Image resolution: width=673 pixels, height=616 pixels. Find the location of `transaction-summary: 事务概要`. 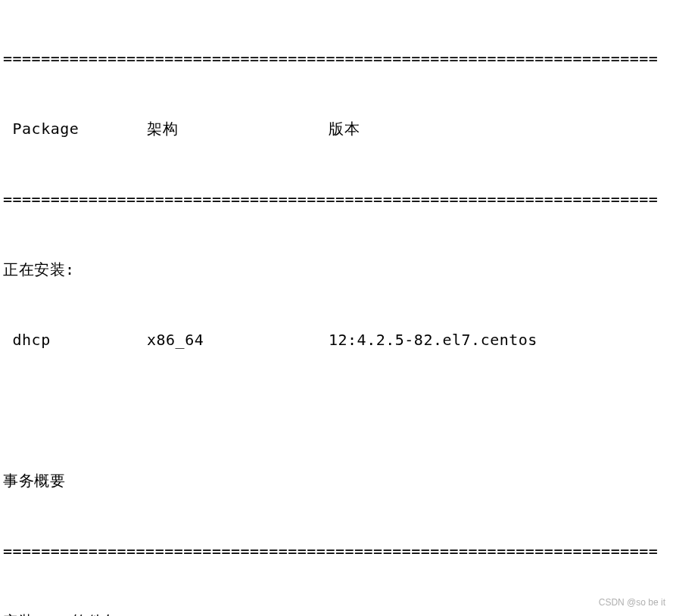

transaction-summary: 事务概要 is located at coordinates (336, 481).